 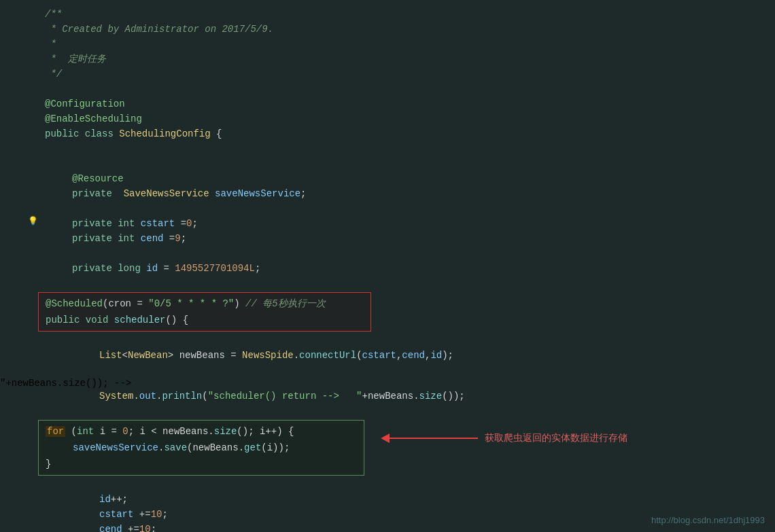 What do you see at coordinates (388, 355) in the screenshot?
I see `code-line: List<NewBean> newBeans = NewsSpide.conne…` at bounding box center [388, 355].